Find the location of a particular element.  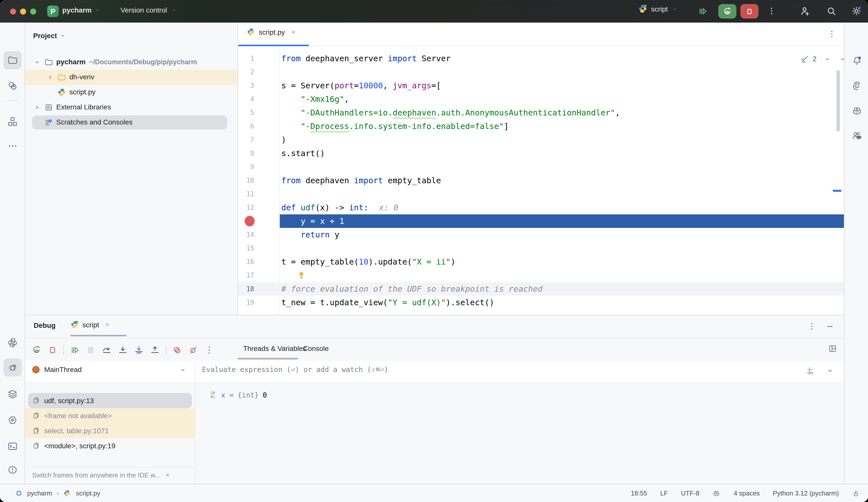

code-line-5: "-DAuthHandlers=io.deephaven.auth.Anonym… is located at coordinates (451, 113).